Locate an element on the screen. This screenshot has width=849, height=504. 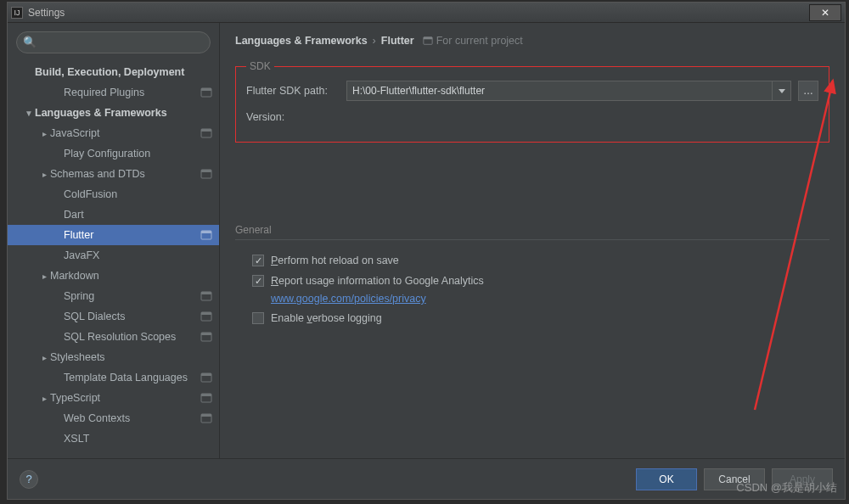
tree-sql-resolution: ▸SQL Resolution Scopes is located at coordinates (114, 337).